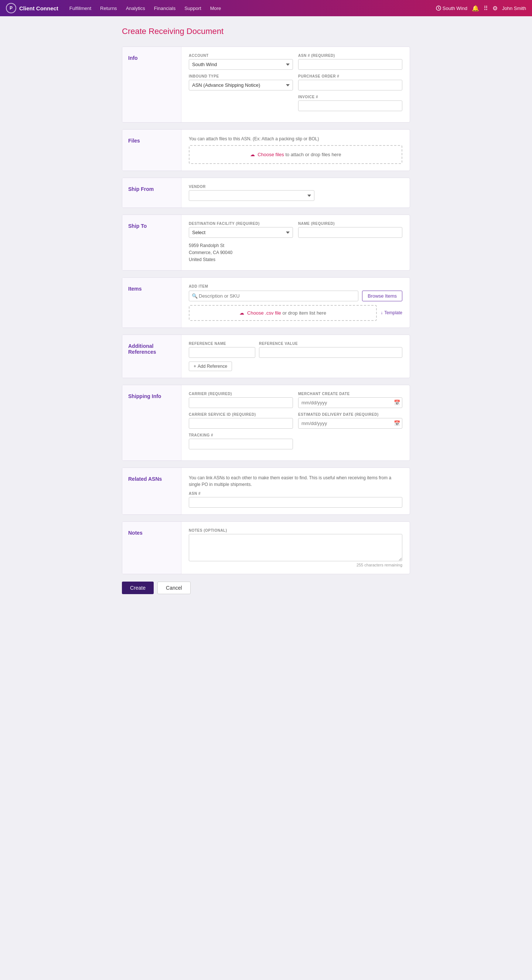 The image size is (532, 980). What do you see at coordinates (296, 84) in the screenshot?
I see `info-section-body: ACCOUNT South Wind ASN # (required) INBO…` at bounding box center [296, 84].